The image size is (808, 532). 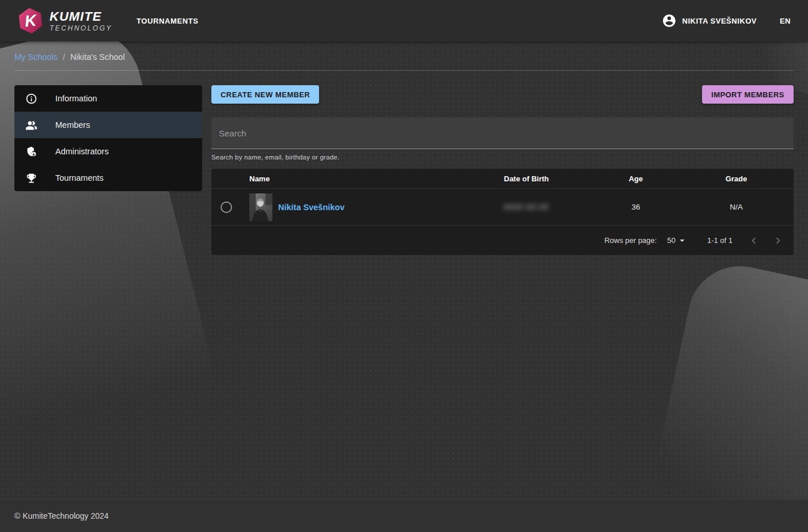 What do you see at coordinates (108, 98) in the screenshot?
I see `sidebar-item-information: Information` at bounding box center [108, 98].